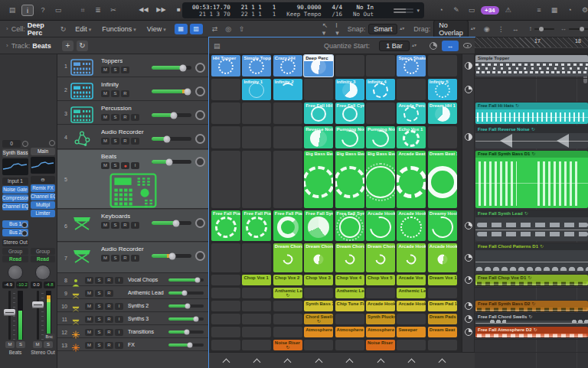 The height and width of the screenshot is (368, 588). I want to click on scene-trigger-3: 3, so click(288, 361).